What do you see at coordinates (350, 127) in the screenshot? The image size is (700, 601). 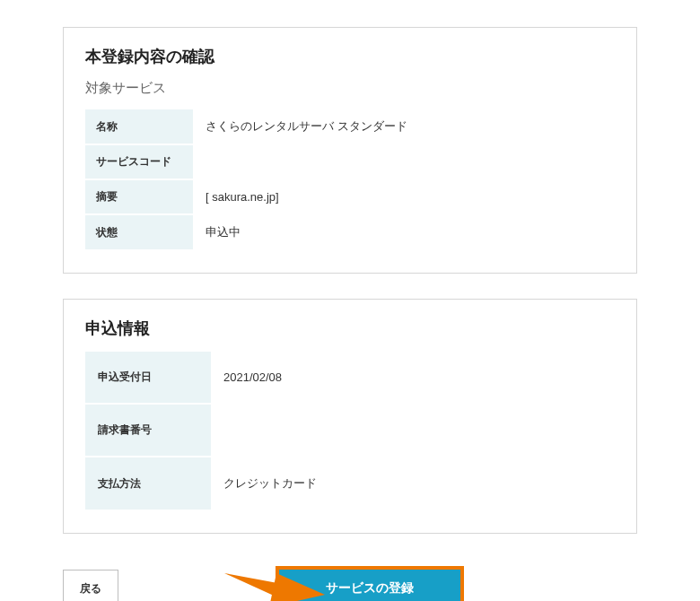 I see `table-row: 名称 さくらのレンタルサーバ スタンダード` at bounding box center [350, 127].